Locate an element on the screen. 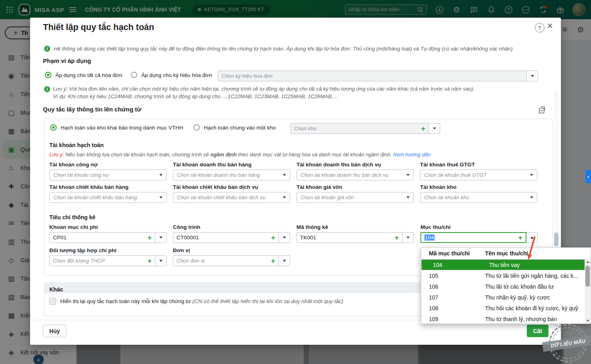  field-label: Đơn vị is located at coordinates (232, 250).